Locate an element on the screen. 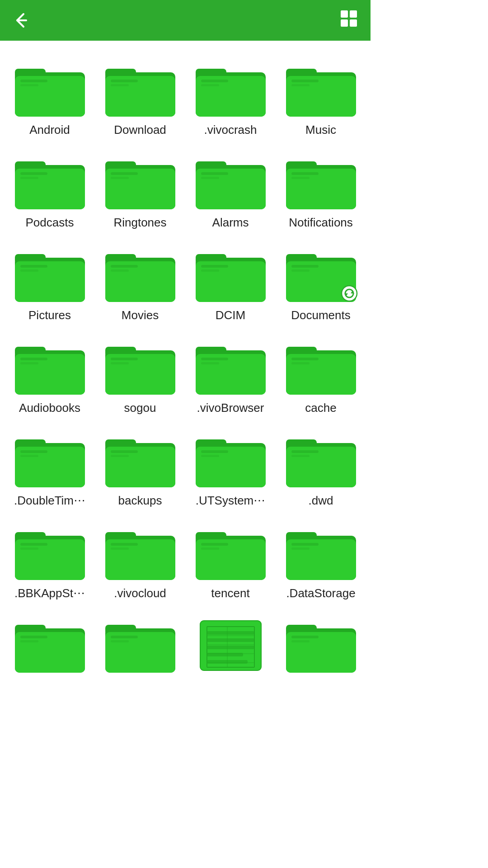 This screenshot has width=488, height=868. folder-item-folder_c is located at coordinates (321, 650).